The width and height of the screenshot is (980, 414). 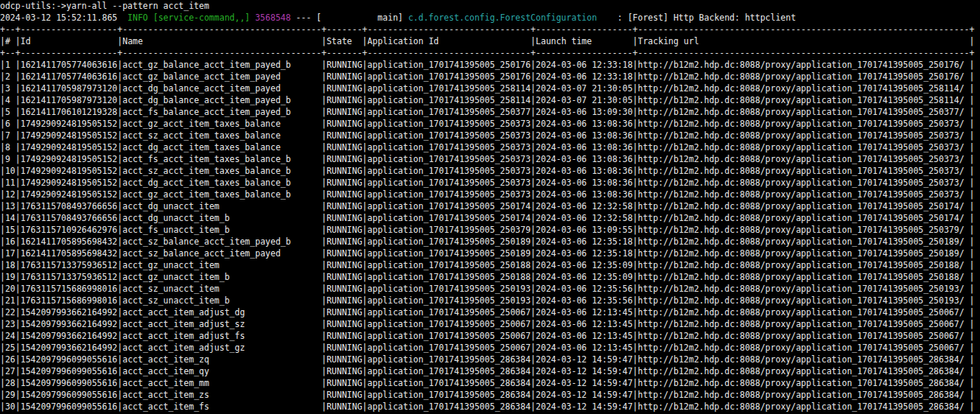 What do you see at coordinates (10, 206) in the screenshot?
I see `cell-num: 13` at bounding box center [10, 206].